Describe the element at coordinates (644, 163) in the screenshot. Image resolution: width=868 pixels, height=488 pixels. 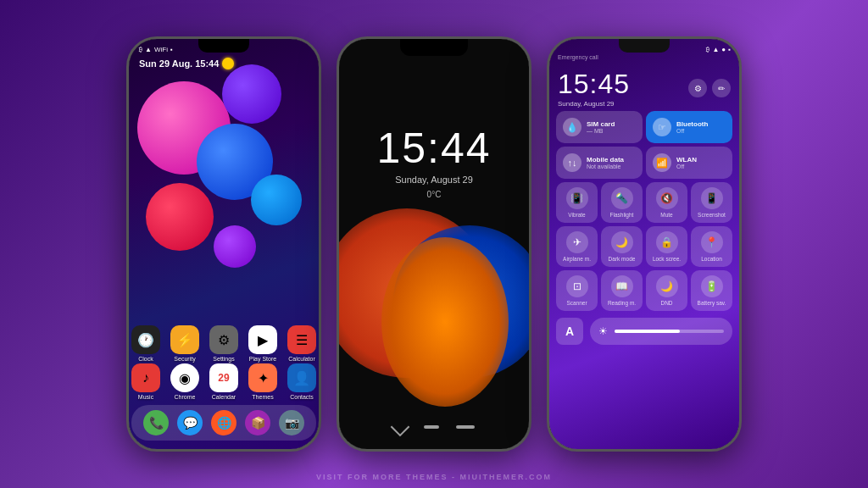
I see `cc-tile-row-2: ↑↓ Mobile data Not available 📶 WLAN Off` at that location.